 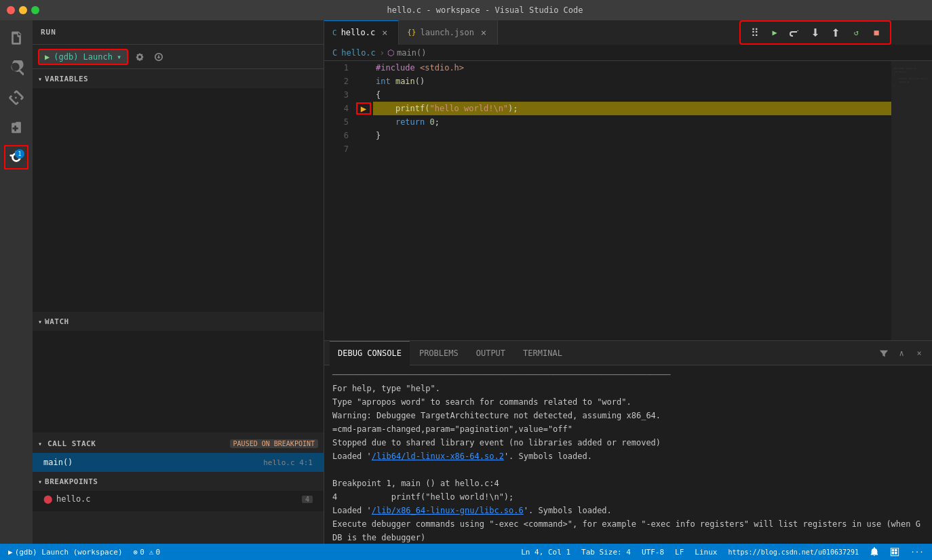 What do you see at coordinates (484, 33) in the screenshot?
I see `tab-close-launch-json: ×` at bounding box center [484, 33].